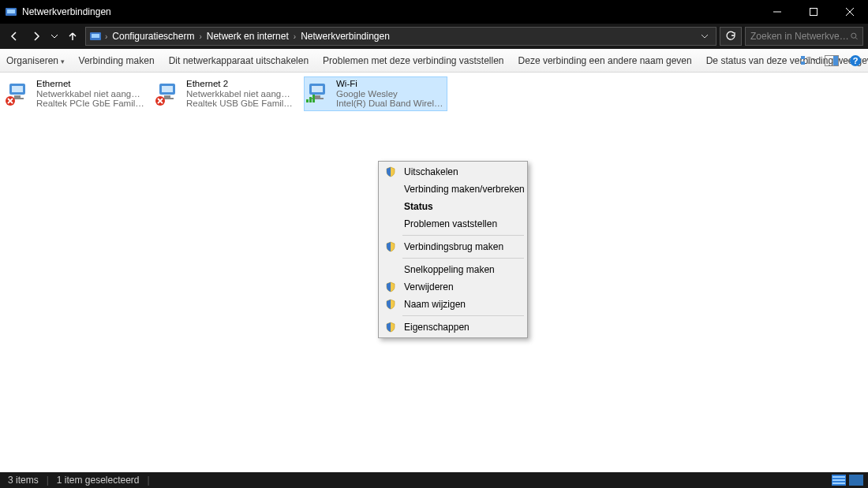  I want to click on ctx-status: Status, so click(453, 207).